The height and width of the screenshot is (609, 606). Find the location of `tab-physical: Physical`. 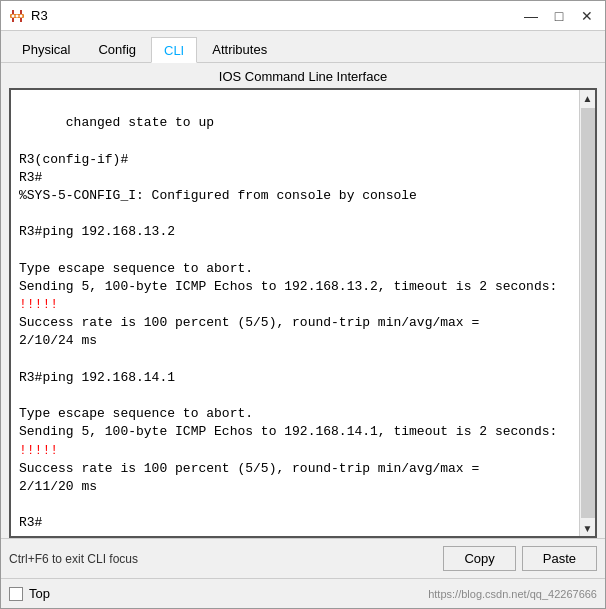

tab-physical: Physical is located at coordinates (46, 50).